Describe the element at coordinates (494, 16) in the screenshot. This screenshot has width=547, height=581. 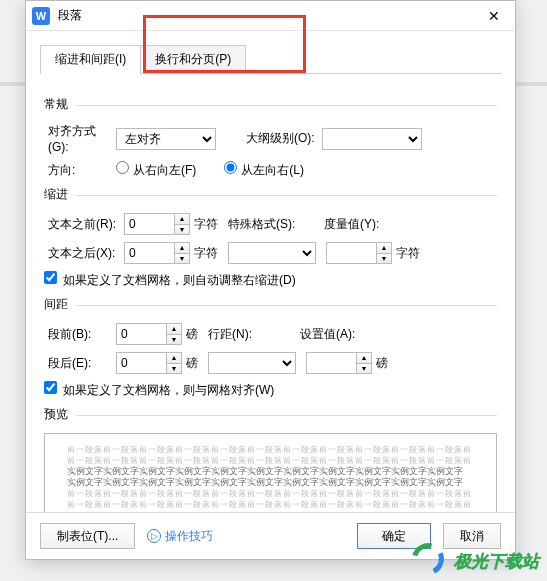
I see `close-button: ✕` at that location.